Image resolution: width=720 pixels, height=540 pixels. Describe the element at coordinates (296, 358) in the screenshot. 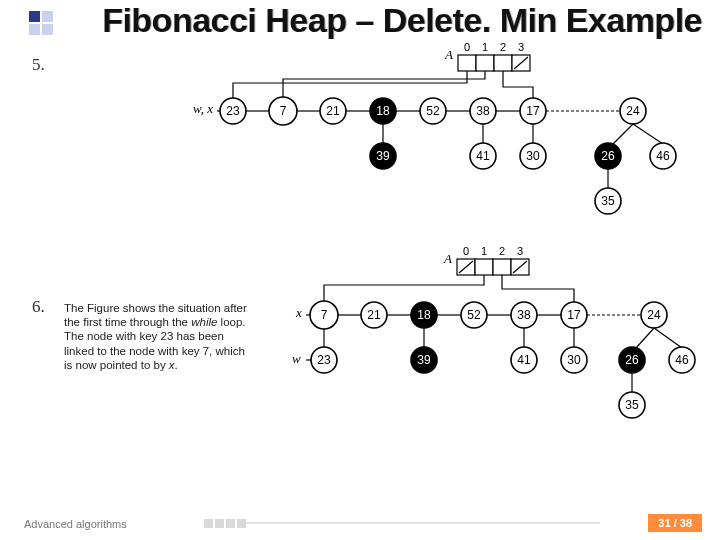

I see `w-label: w` at that location.